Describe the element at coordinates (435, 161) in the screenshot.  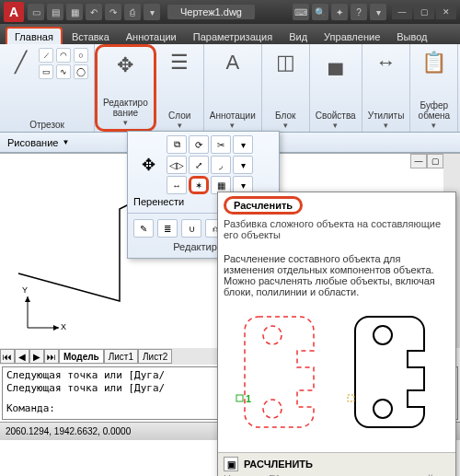
I see `doc-maximize-button: ▢` at that location.